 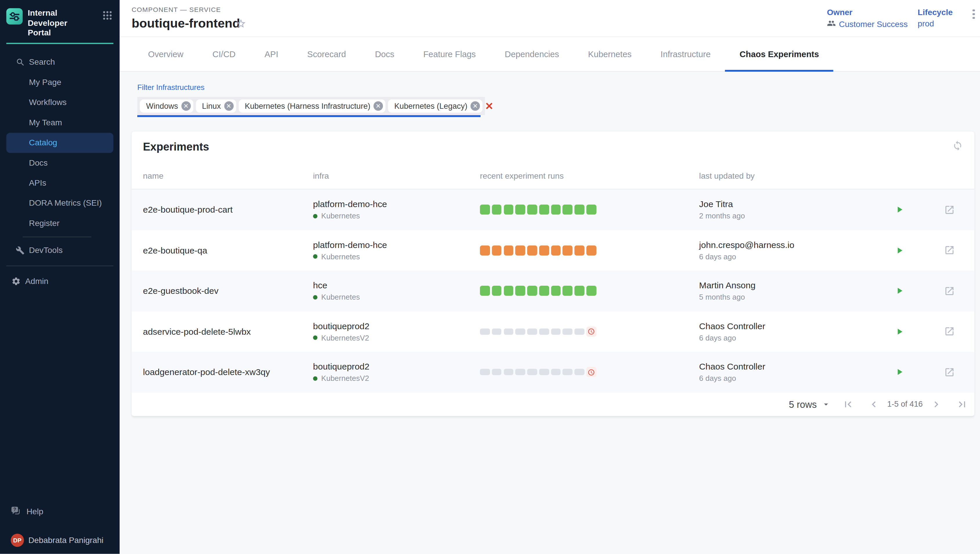 What do you see at coordinates (327, 54) in the screenshot?
I see `tab-scorecard: Scorecard` at bounding box center [327, 54].